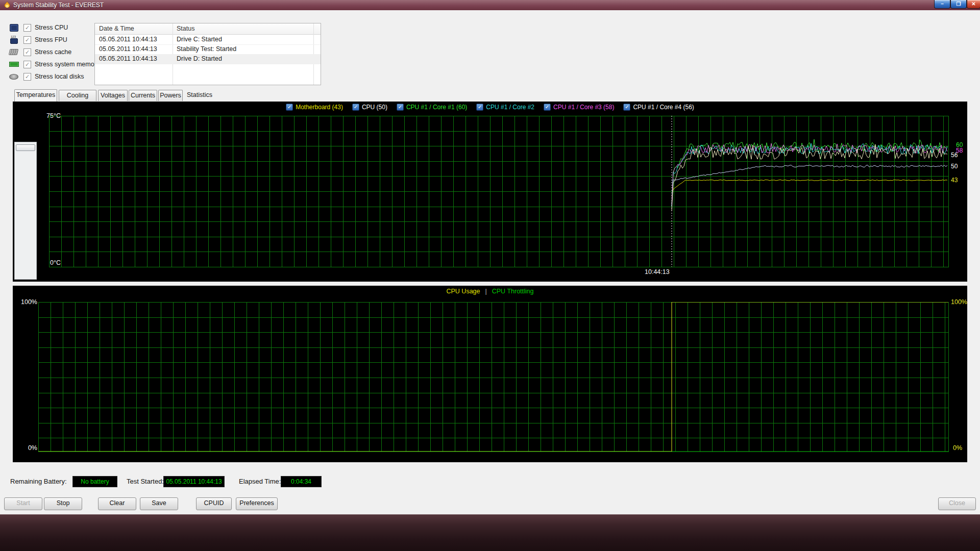 This screenshot has height=551, width=980. I want to click on tab-statistics: Statistics, so click(200, 95).